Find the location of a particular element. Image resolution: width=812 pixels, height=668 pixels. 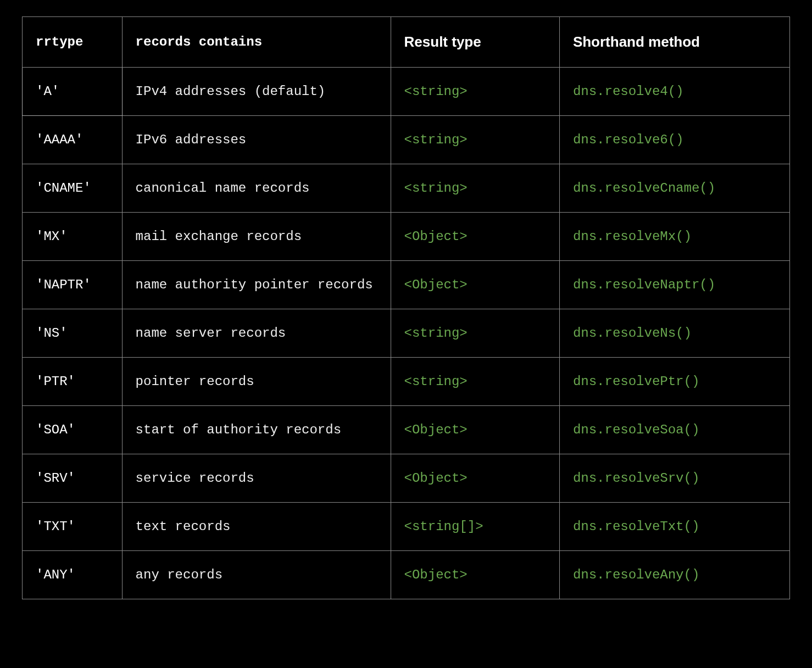

records-desc: IPv4 addresses (default) is located at coordinates (231, 91).